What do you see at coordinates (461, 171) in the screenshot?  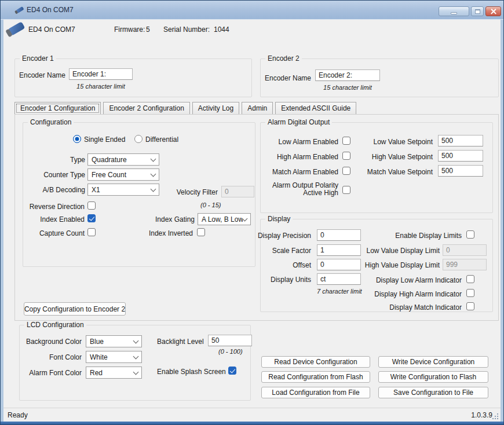 I see `match-value-setpoint-input: 500` at bounding box center [461, 171].